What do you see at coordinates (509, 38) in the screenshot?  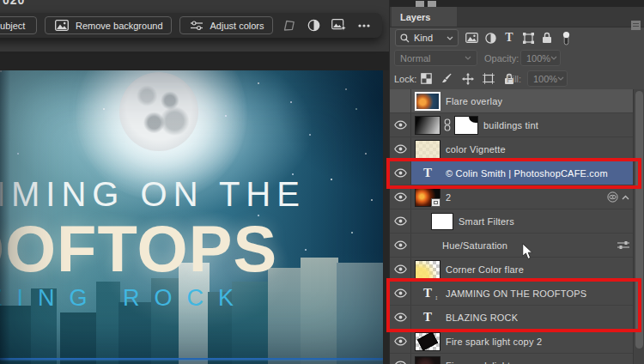 I see `type-filter-icon: T` at bounding box center [509, 38].